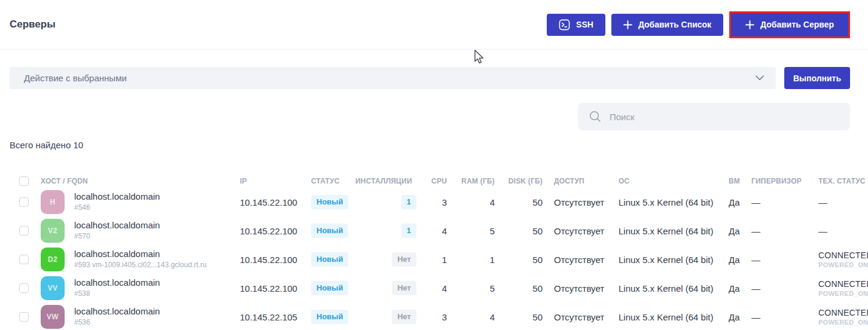 The image size is (868, 330). I want to click on ip-cell: 10.145.22.100, so click(275, 288).